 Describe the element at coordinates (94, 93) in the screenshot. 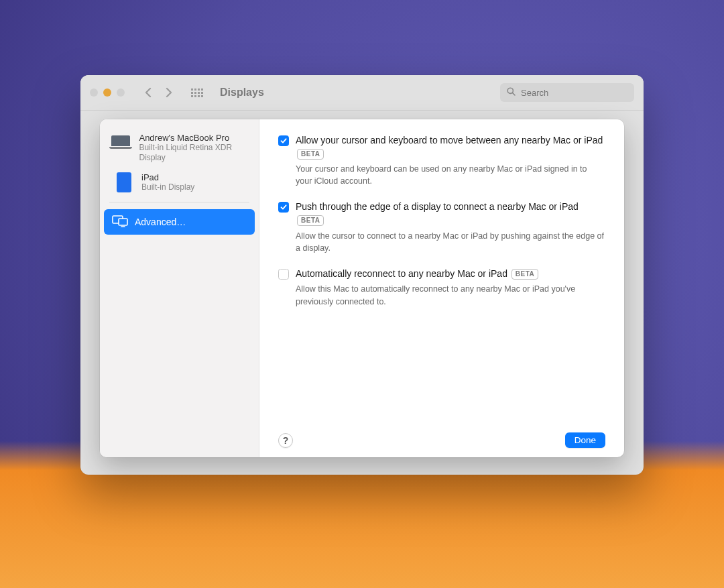

I see `close-button` at that location.